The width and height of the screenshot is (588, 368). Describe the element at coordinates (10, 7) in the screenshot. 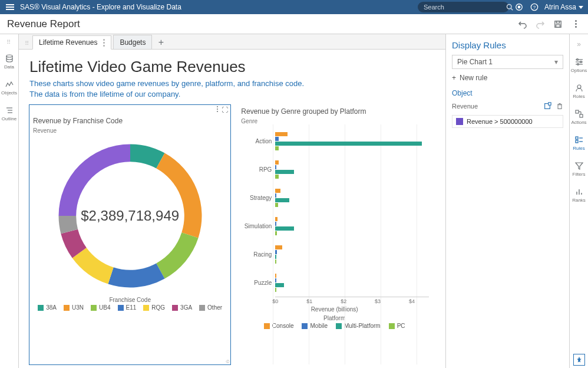

I see `hamburger-menu` at that location.